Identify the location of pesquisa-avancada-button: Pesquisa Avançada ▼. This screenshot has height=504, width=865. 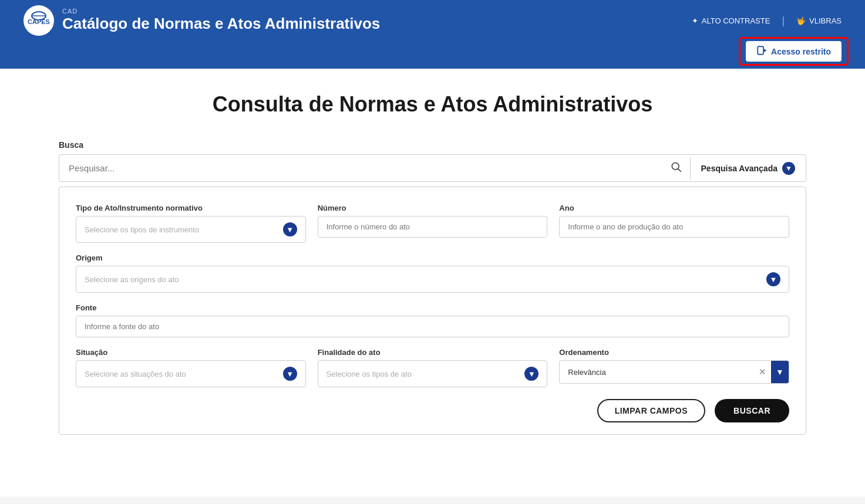
(748, 168).